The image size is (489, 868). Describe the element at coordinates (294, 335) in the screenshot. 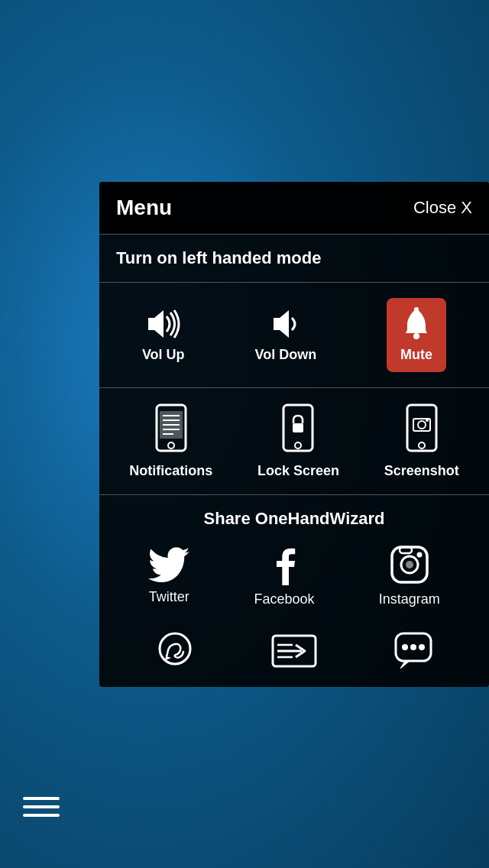

I see `volume-section: Vol Up Vol Down Mute` at that location.